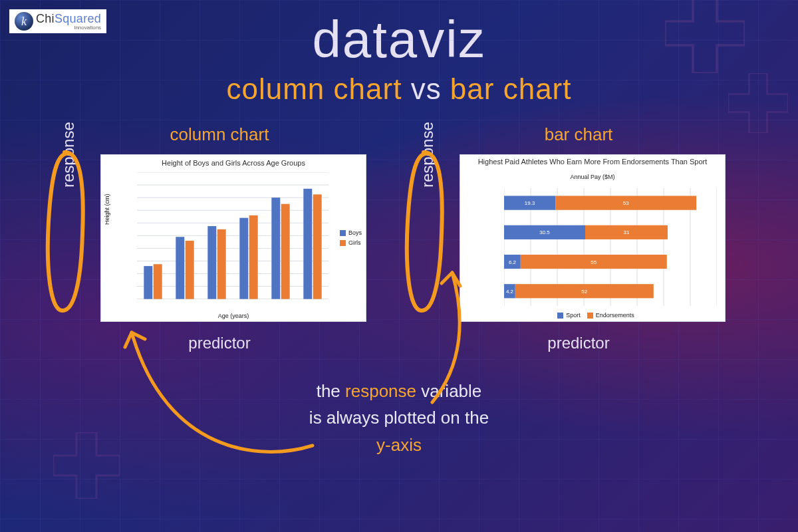 The width and height of the screenshot is (798, 532). I want to click on svg-text: 4.2, so click(510, 291).